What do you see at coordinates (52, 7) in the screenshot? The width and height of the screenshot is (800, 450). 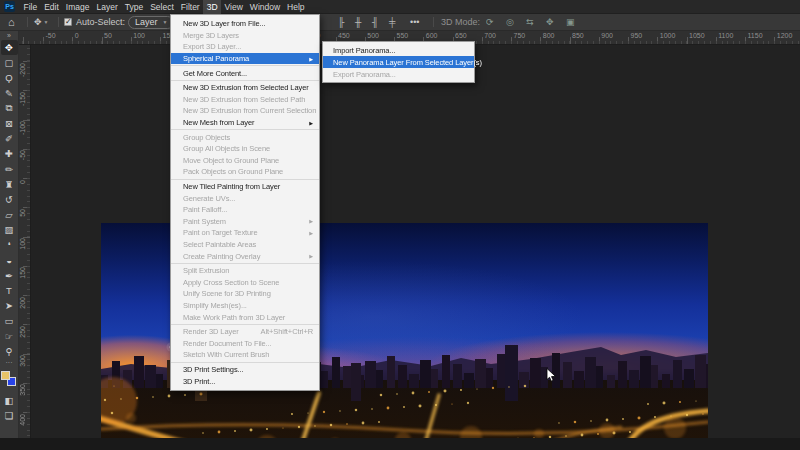 I see `menubar-item-edit: Edit` at bounding box center [52, 7].